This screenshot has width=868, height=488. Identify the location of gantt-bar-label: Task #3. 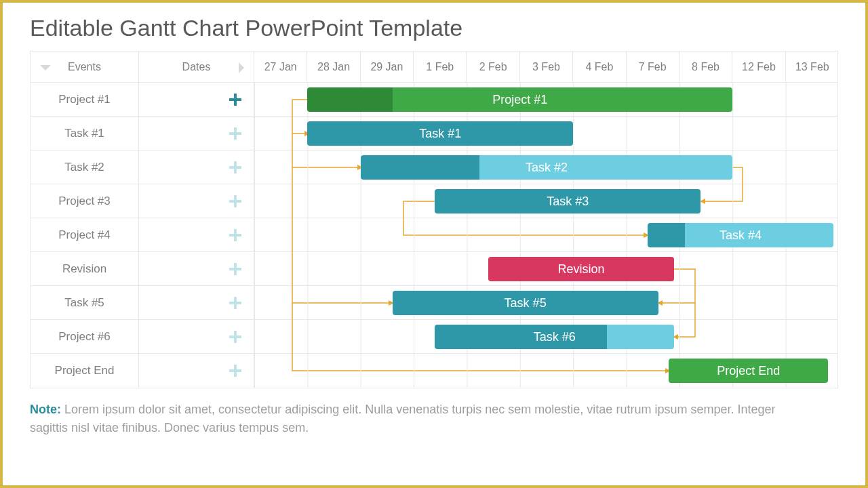
(568, 202).